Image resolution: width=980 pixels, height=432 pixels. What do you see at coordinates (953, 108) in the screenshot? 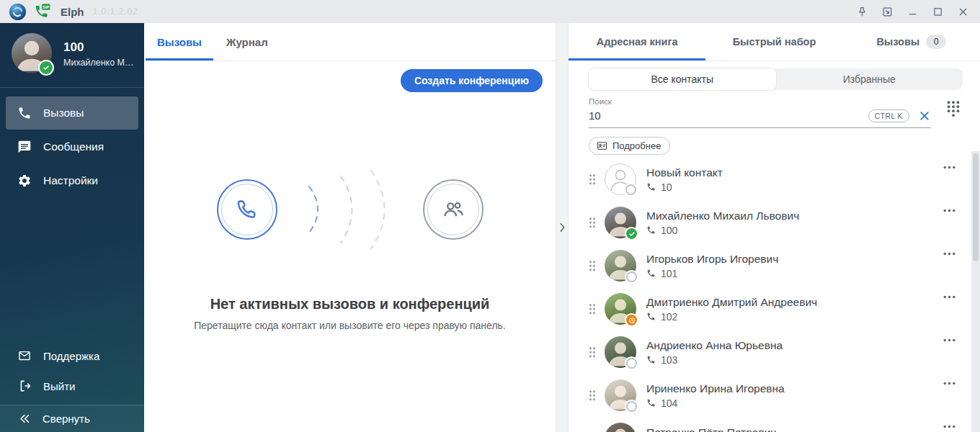
I see `dialpad-button` at bounding box center [953, 108].